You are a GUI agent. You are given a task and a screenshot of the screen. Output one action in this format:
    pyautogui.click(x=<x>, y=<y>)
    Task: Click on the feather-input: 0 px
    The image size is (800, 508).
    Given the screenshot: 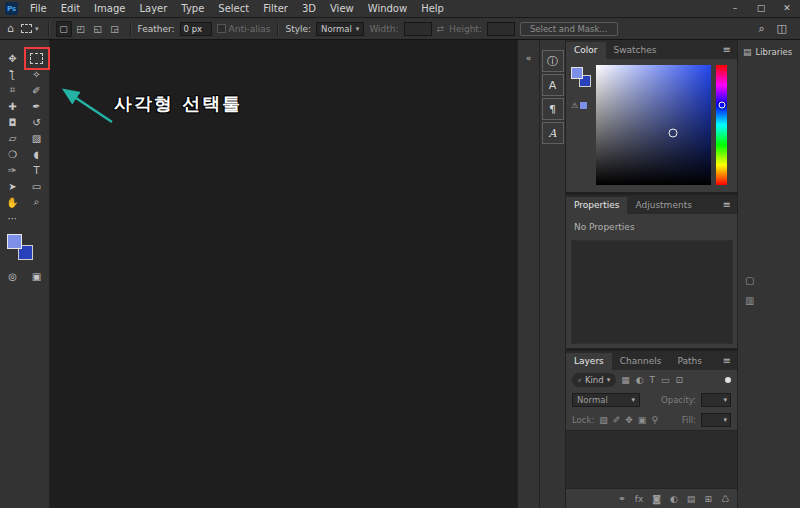 What is the action you would take?
    pyautogui.click(x=196, y=29)
    